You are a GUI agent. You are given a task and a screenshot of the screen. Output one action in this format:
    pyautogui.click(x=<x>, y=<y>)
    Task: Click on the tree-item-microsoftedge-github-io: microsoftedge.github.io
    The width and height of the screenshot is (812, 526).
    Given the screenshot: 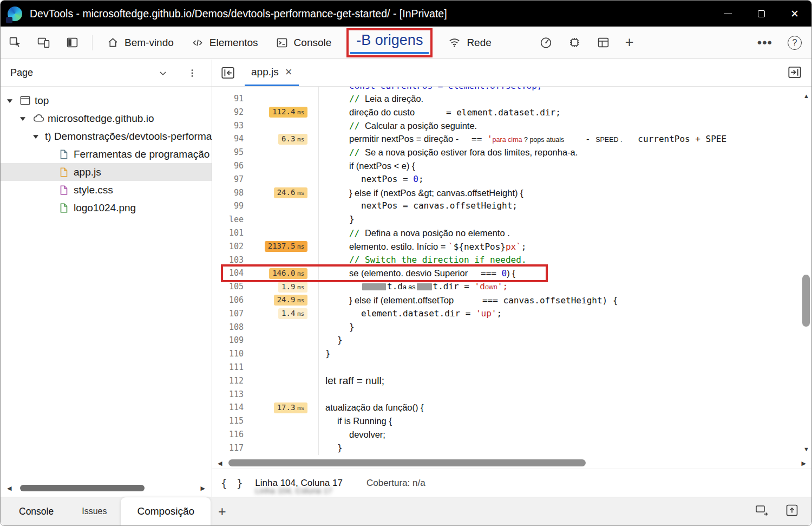 What is the action you would take?
    pyautogui.click(x=106, y=118)
    